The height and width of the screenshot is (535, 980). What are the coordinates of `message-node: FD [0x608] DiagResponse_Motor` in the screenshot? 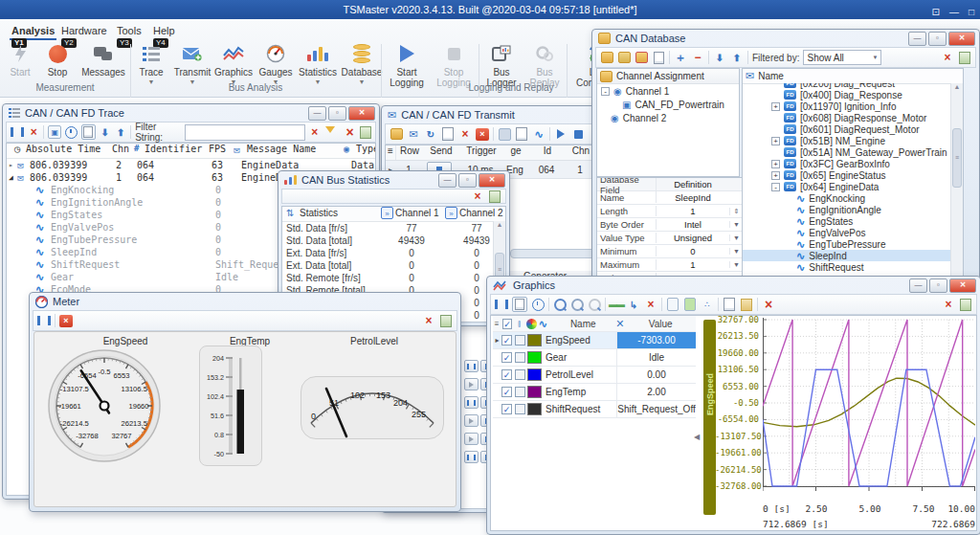 It's located at (853, 118).